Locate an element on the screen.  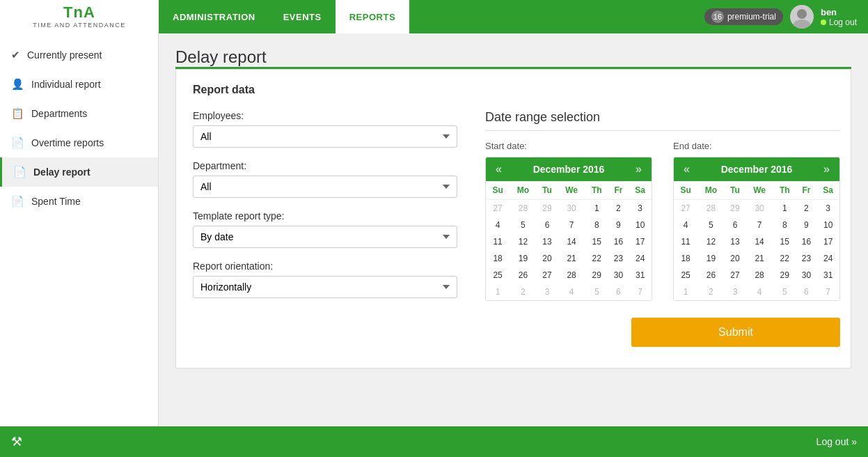
top-logout-link: Log out is located at coordinates (839, 22).